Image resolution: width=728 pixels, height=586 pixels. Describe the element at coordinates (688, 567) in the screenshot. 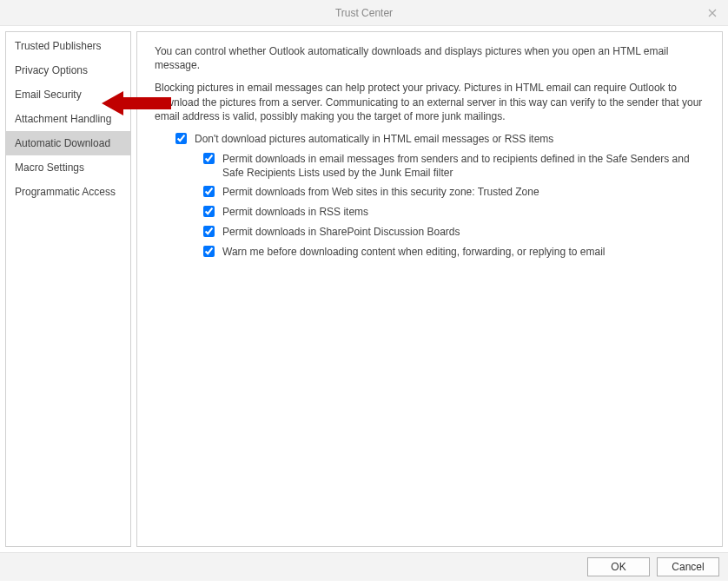

I see `cancel-button: Cancel` at that location.